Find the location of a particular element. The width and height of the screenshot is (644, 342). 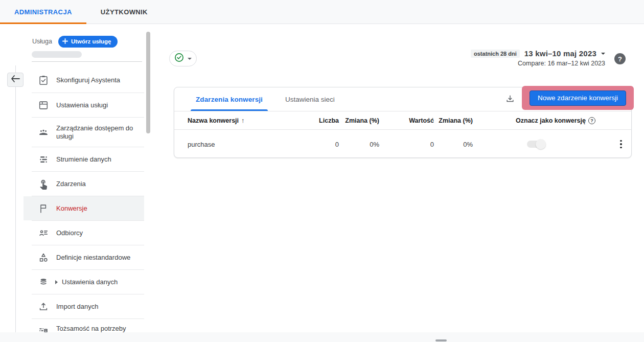

sidebar-item-label: Skonfiguruj Asystenta is located at coordinates (88, 80).